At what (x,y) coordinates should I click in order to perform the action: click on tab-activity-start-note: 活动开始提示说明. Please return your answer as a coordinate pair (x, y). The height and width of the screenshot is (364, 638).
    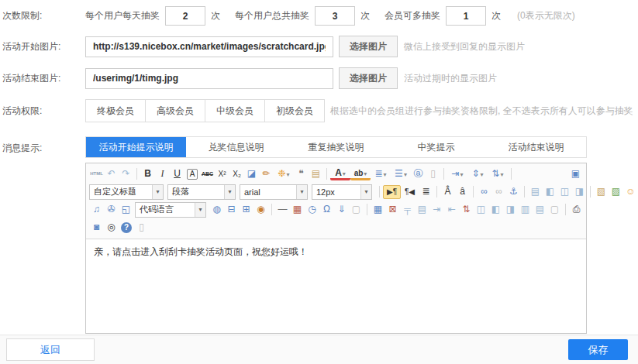
    Looking at the image, I should click on (136, 147).